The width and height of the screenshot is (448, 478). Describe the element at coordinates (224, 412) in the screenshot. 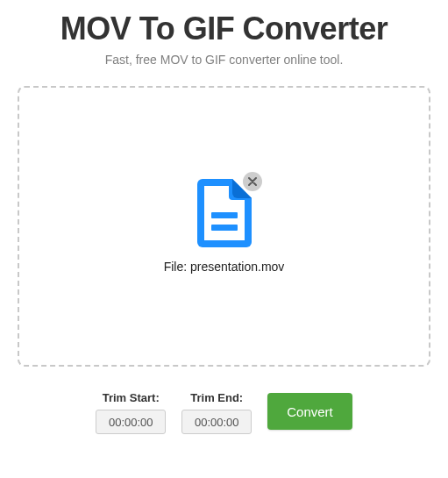

I see `controls-row: Trim Start: Trim End: Convert` at that location.